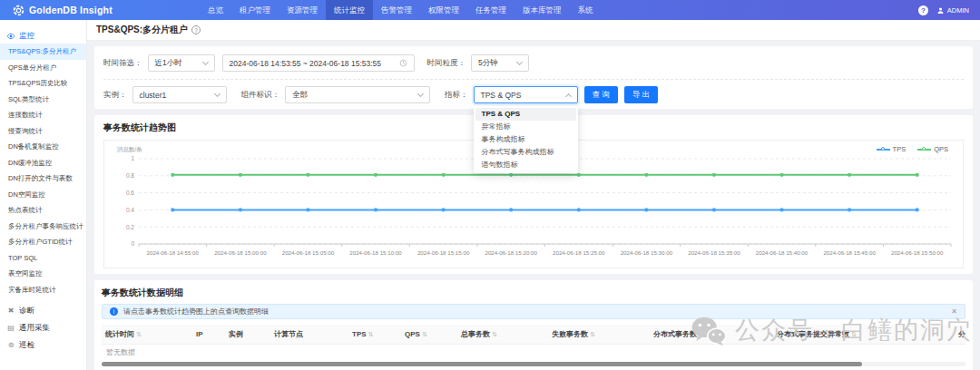 The height and width of the screenshot is (370, 980). What do you see at coordinates (375, 334) in the screenshot?
I see `column-header-4: TPS` at bounding box center [375, 334].